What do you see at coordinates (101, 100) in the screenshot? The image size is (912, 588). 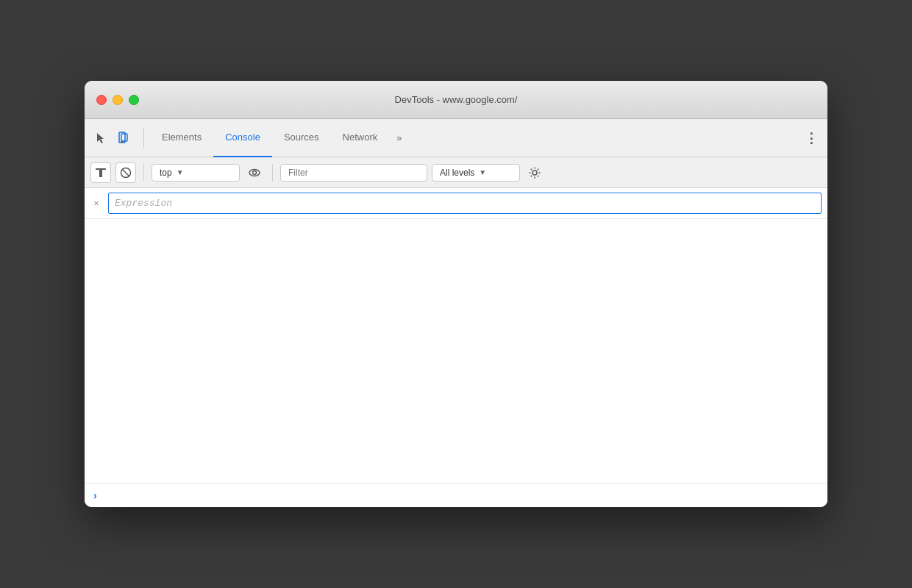 I see `close-button` at bounding box center [101, 100].